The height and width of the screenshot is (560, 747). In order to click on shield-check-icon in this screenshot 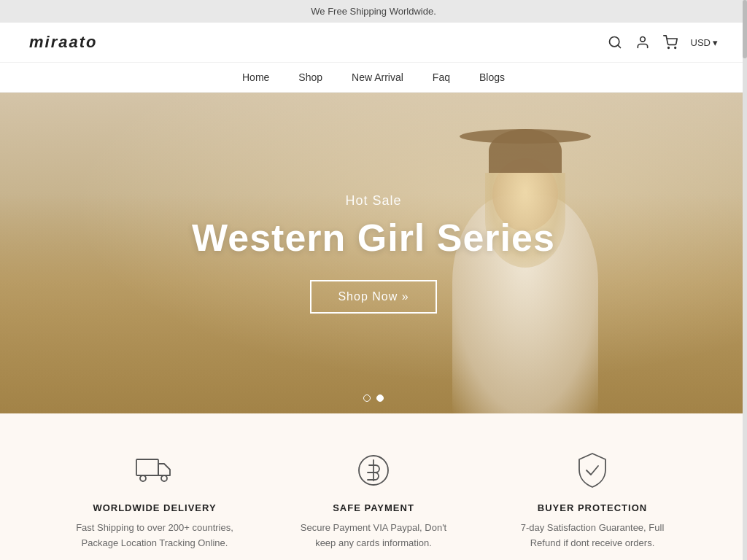, I will do `click(592, 470)`.